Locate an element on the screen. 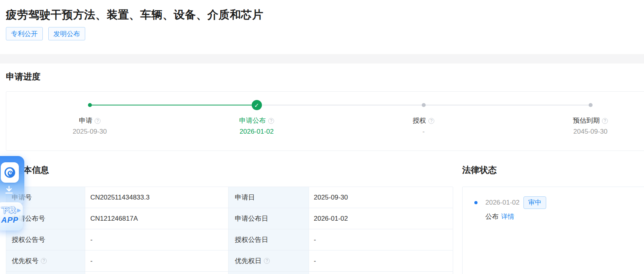 This screenshot has height=274, width=644. field-label-text: 优先权号 is located at coordinates (25, 261).